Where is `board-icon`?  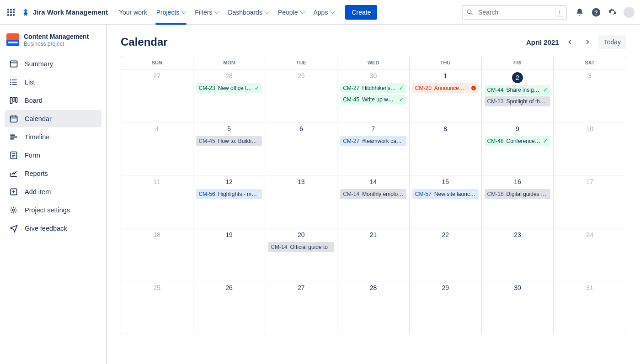 board-icon is located at coordinates (14, 100).